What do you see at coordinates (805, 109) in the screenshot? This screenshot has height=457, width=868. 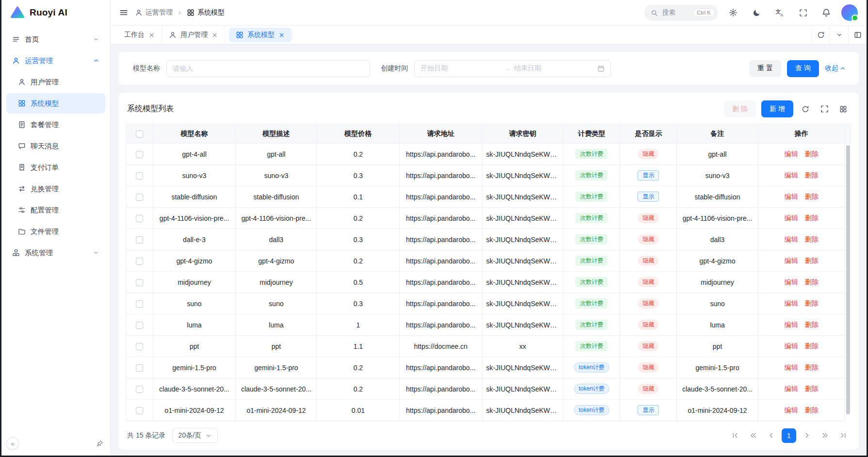 I see `refresh-table-icon` at bounding box center [805, 109].